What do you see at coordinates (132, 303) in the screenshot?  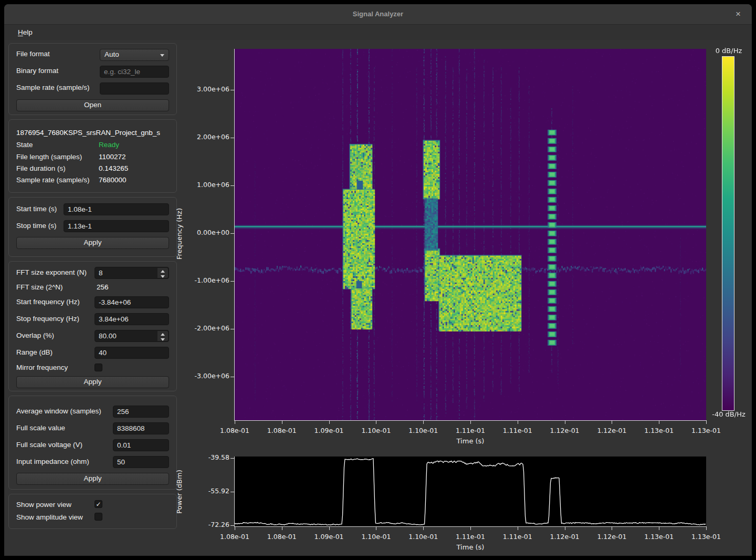 I see `start-frequency-input` at bounding box center [132, 303].